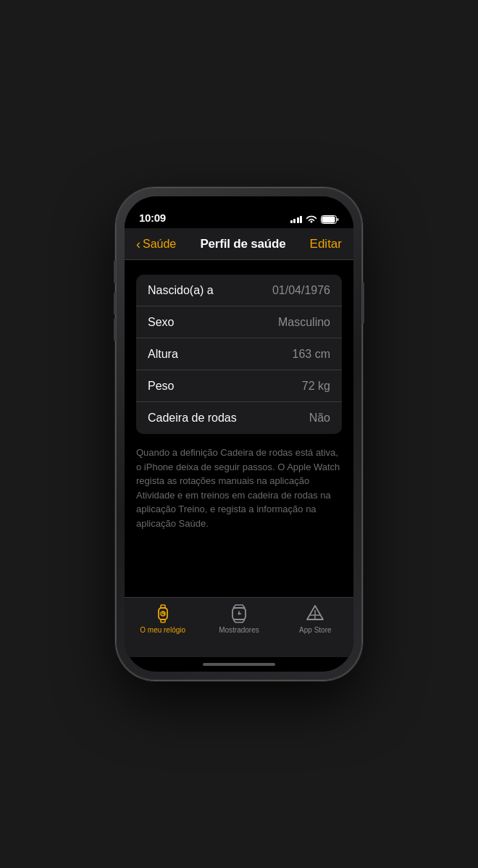 The height and width of the screenshot is (868, 478). What do you see at coordinates (159, 244) in the screenshot?
I see `back-label: Saúde` at bounding box center [159, 244].